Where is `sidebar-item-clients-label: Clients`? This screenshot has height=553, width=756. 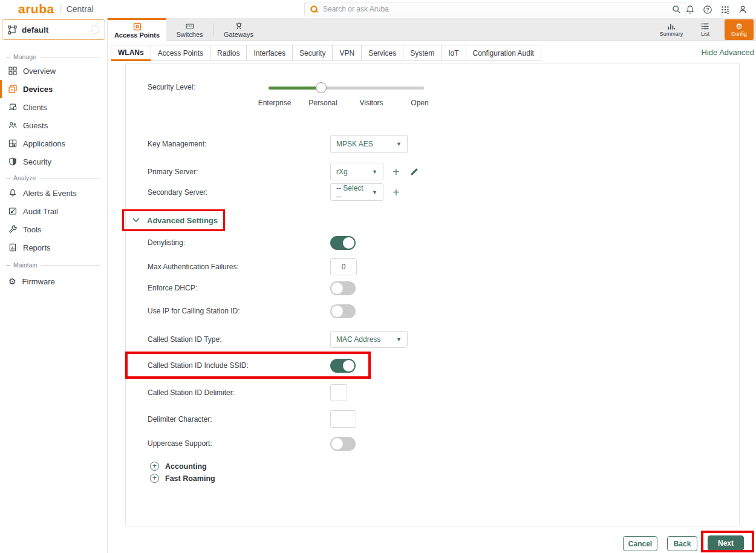
sidebar-item-clients-label: Clients is located at coordinates (35, 108).